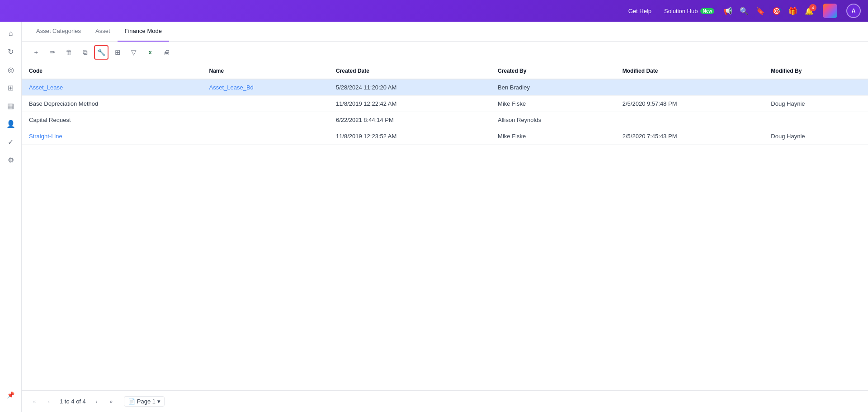  What do you see at coordinates (445, 32) in the screenshot?
I see `tab-bar: Asset Categories Asset Finance Mode` at bounding box center [445, 32].